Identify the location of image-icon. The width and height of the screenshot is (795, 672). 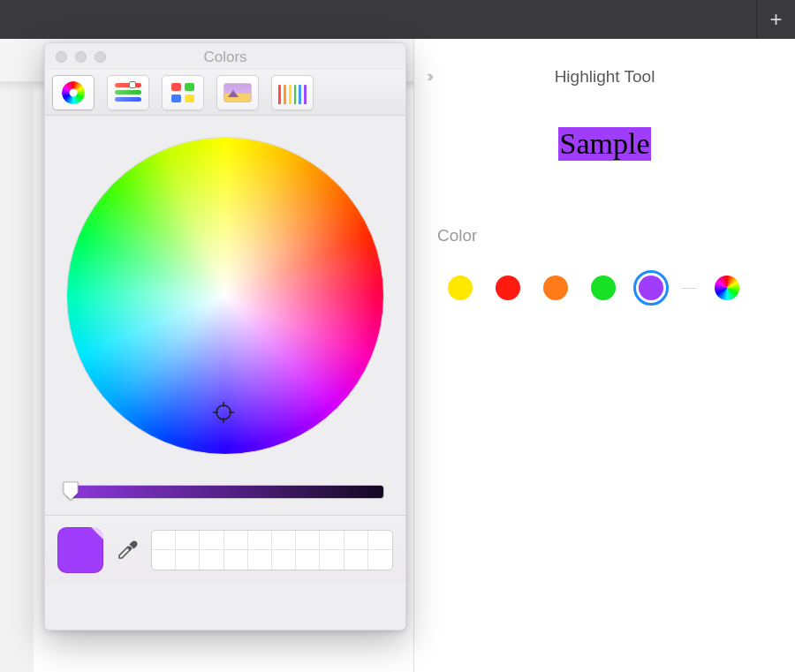
(238, 93).